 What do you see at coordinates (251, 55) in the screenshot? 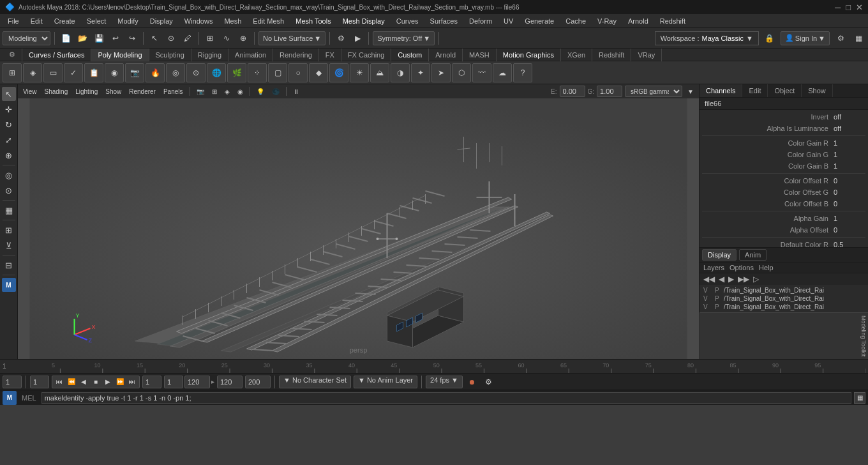
I see `tab-animation: Animation` at bounding box center [251, 55].